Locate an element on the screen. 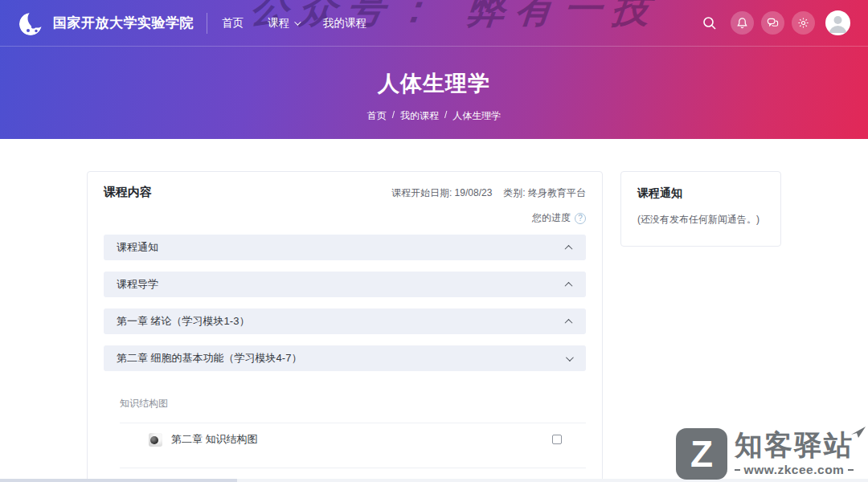 The width and height of the screenshot is (868, 482). completion-checkbox is located at coordinates (557, 439).